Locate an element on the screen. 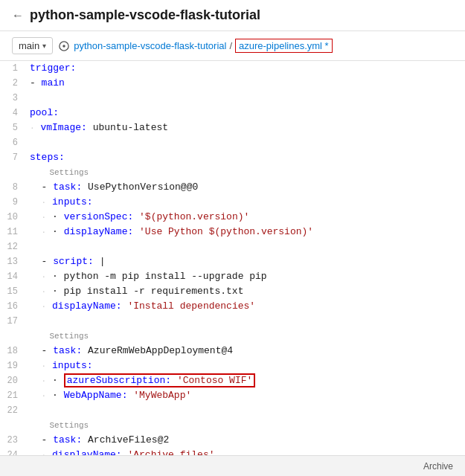 The image size is (465, 476). line-content: · displayName: 'Install dependencies' is located at coordinates (246, 306).